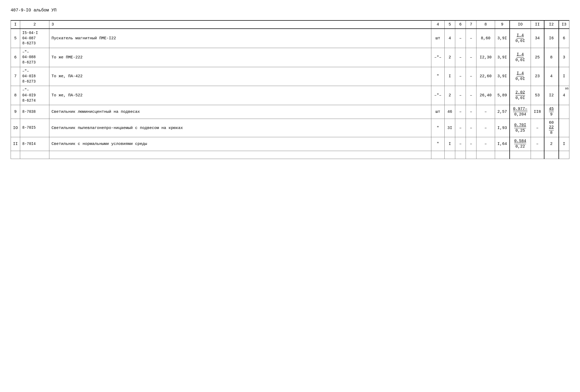  I want to click on row-8-col10: 2,02 0,0I, so click(520, 96).